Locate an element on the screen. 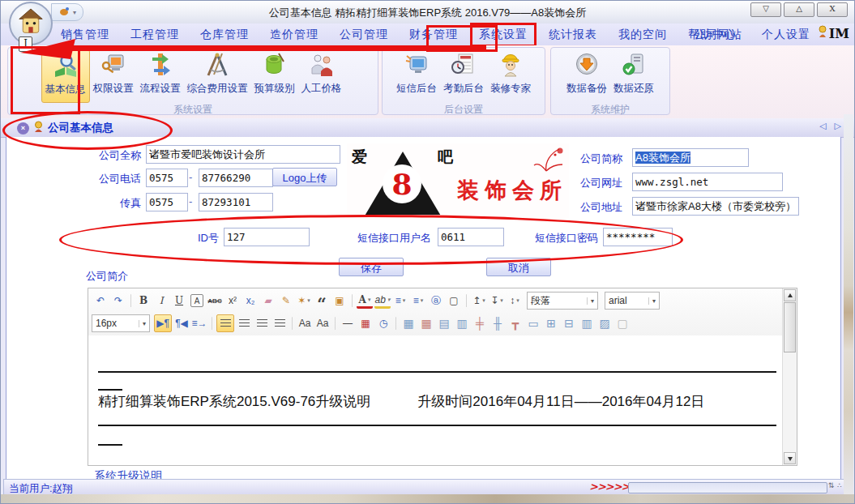 This screenshot has width=855, height=504. clipped-upgrade-link: 系统升级说明 is located at coordinates (128, 473).